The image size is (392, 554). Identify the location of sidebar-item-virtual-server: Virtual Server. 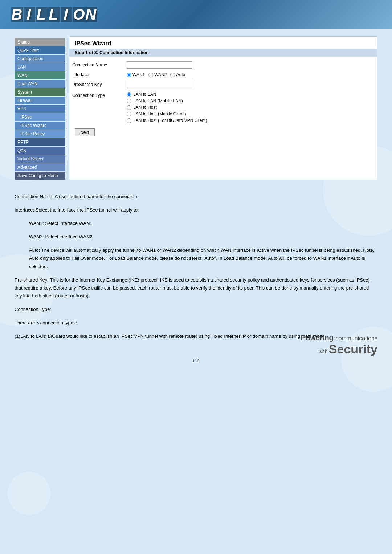
(40, 159).